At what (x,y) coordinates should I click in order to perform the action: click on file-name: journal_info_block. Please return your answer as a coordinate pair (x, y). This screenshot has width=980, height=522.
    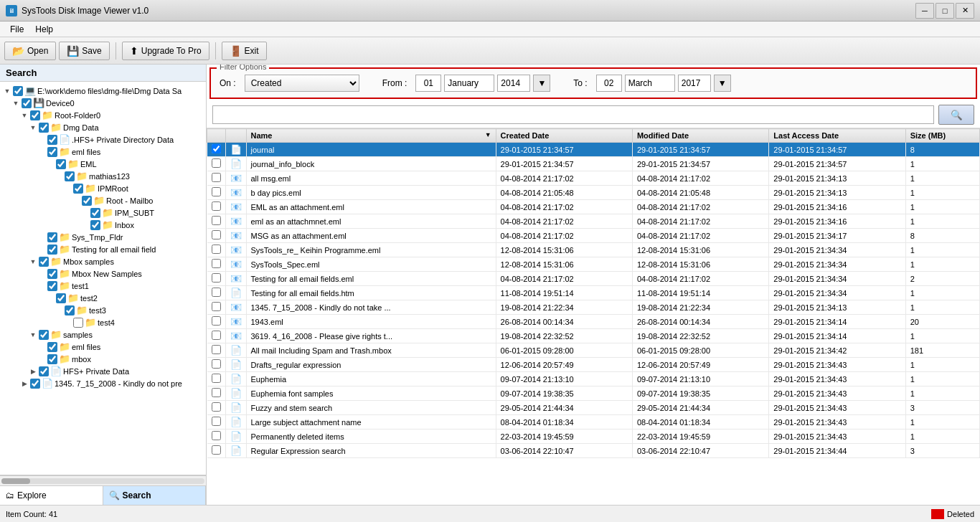
    Looking at the image, I should click on (371, 164).